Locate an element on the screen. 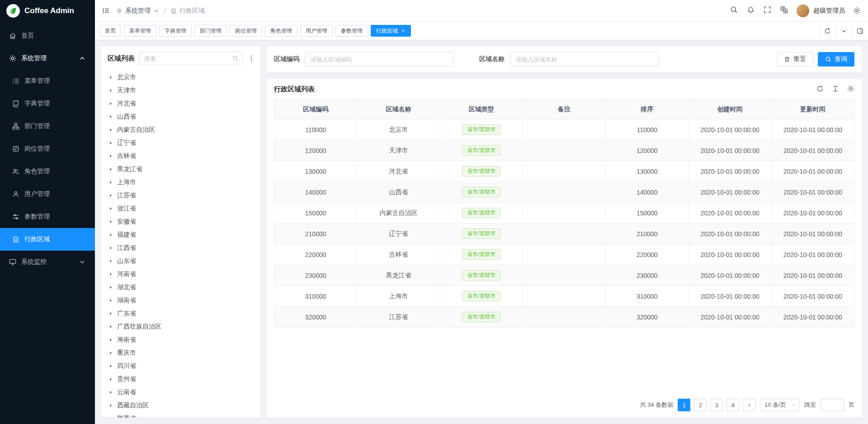 The height and width of the screenshot is (424, 868). search-button: 查询 is located at coordinates (836, 59).